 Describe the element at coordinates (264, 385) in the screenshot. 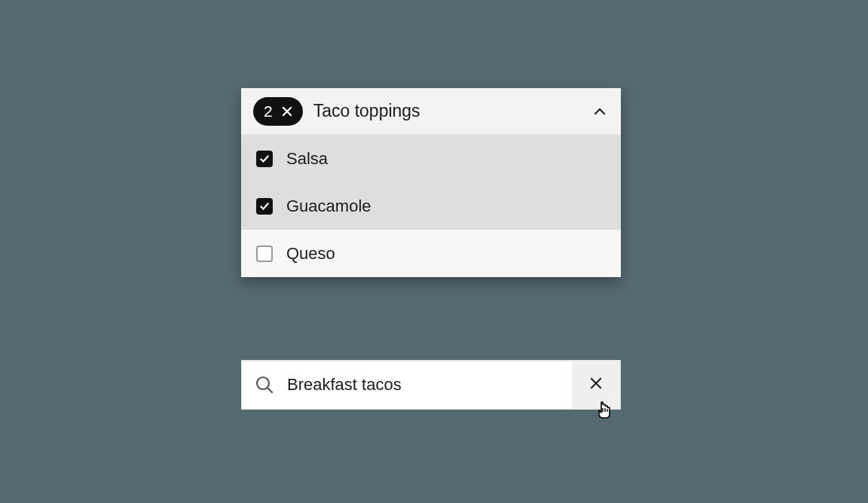

I see `search-icon` at that location.